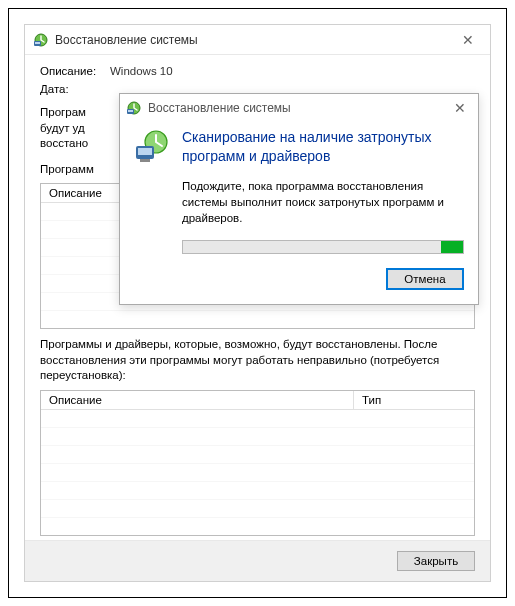 Image resolution: width=515 pixels, height=606 pixels. I want to click on dialog-header-row: Сканирование на наличие затронутых прогр…, so click(299, 147).